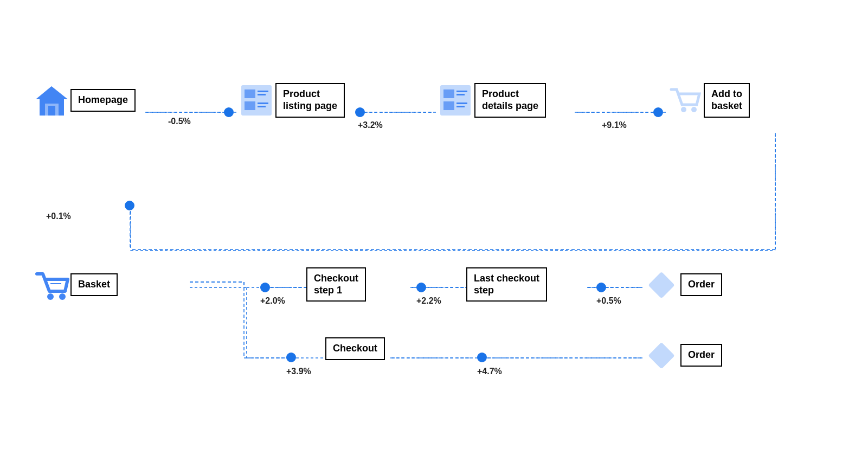  What do you see at coordinates (506, 284) in the screenshot?
I see `last-checkout-node: Last checkoutstep` at bounding box center [506, 284].